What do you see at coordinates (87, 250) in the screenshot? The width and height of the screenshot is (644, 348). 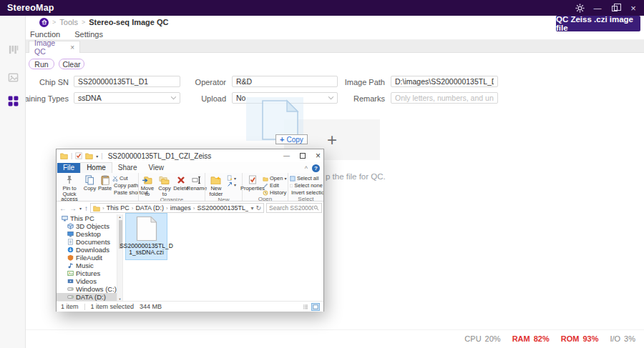 I see `tree-item-downloads: Downloads` at bounding box center [87, 250].